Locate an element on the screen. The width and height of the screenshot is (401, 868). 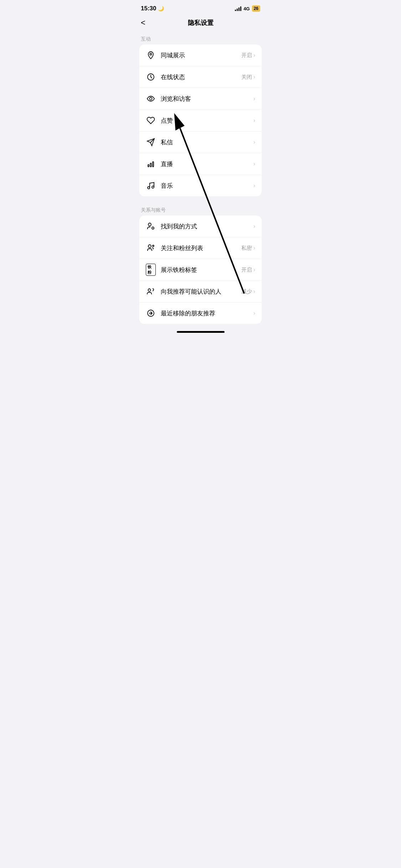
ironfan-icon: 铁粉 is located at coordinates (151, 270).